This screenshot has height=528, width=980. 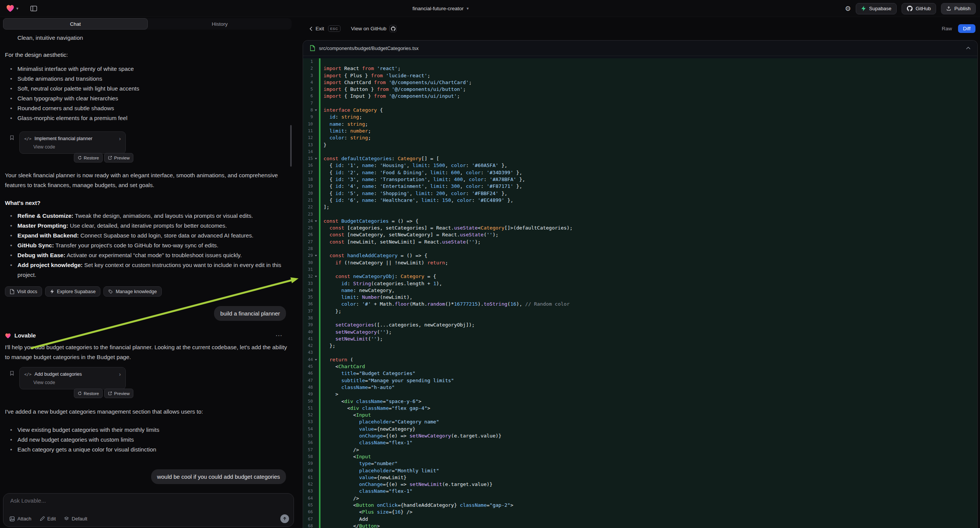 What do you see at coordinates (640, 62) in the screenshot?
I see `code-line: 1` at bounding box center [640, 62].